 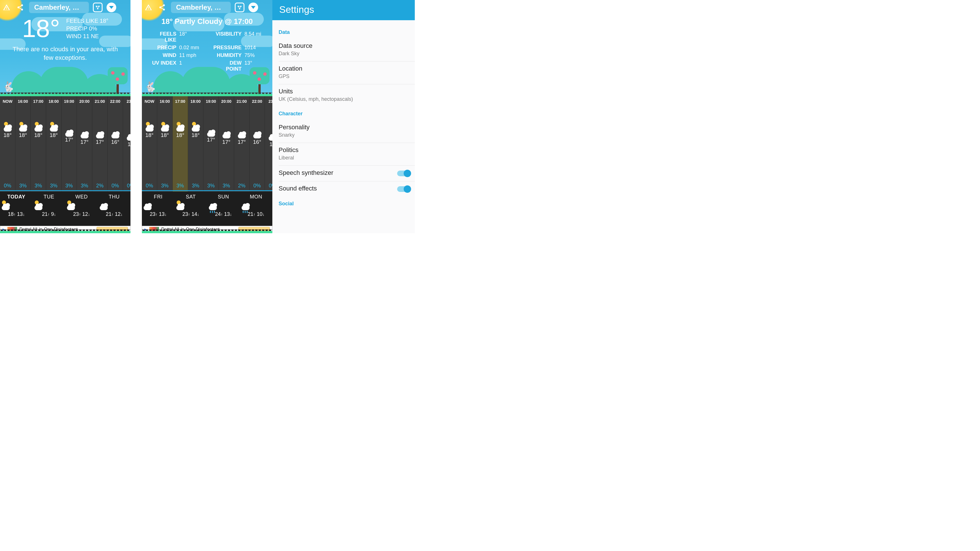 What do you see at coordinates (207, 21) in the screenshot?
I see `detail-headline: 18° Partly Cloudy @ 17:00` at bounding box center [207, 21].